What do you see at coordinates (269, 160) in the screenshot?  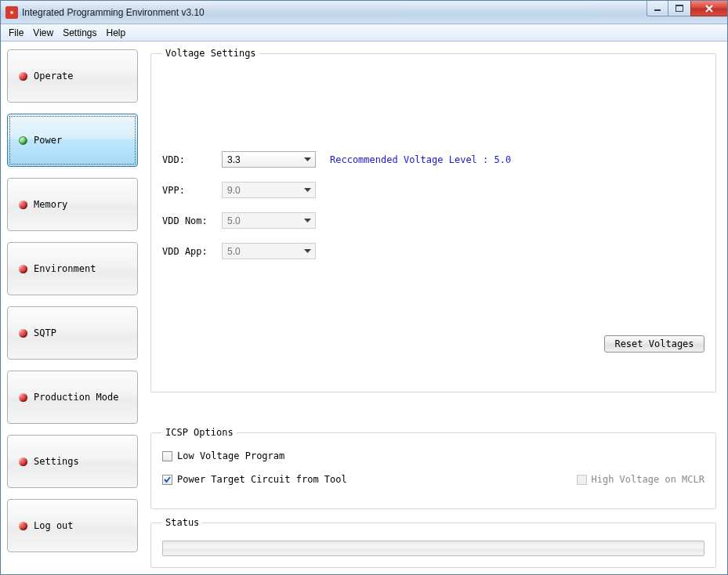 I see `vdd-select: 3.3` at bounding box center [269, 160].